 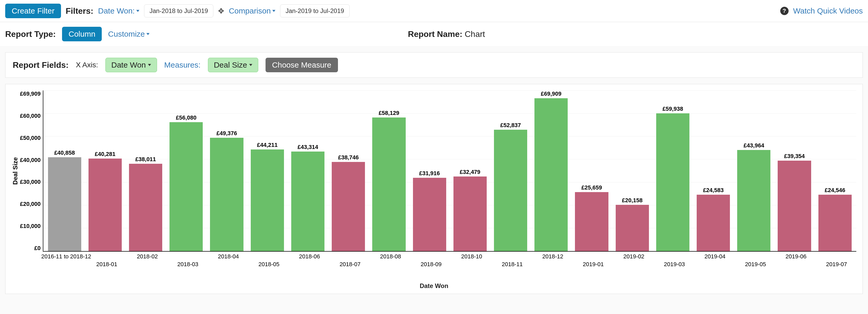 What do you see at coordinates (828, 11) in the screenshot?
I see `watch-videos-link: Watch Quick Videos` at bounding box center [828, 11].